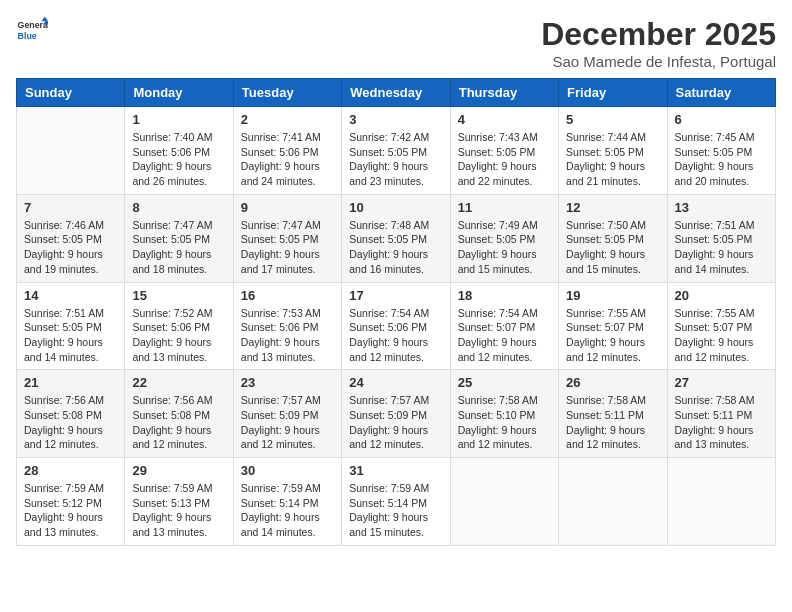 The image size is (792, 612). I want to click on calendar-cell: 12Sunrise: 7:50 AM Sunset: 5:05 PM Dayli…, so click(613, 238).